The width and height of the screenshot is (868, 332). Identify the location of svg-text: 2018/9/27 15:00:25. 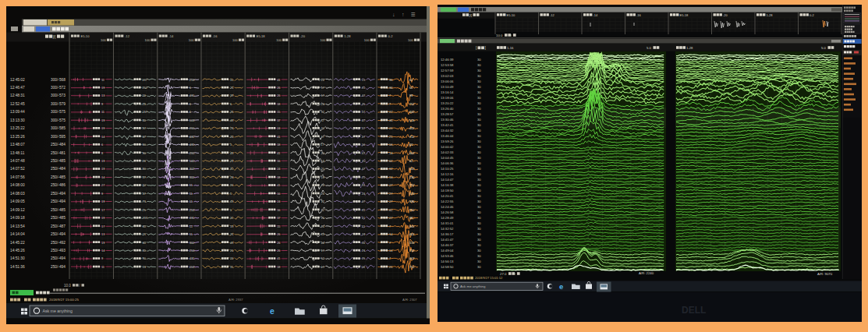
(64, 299).